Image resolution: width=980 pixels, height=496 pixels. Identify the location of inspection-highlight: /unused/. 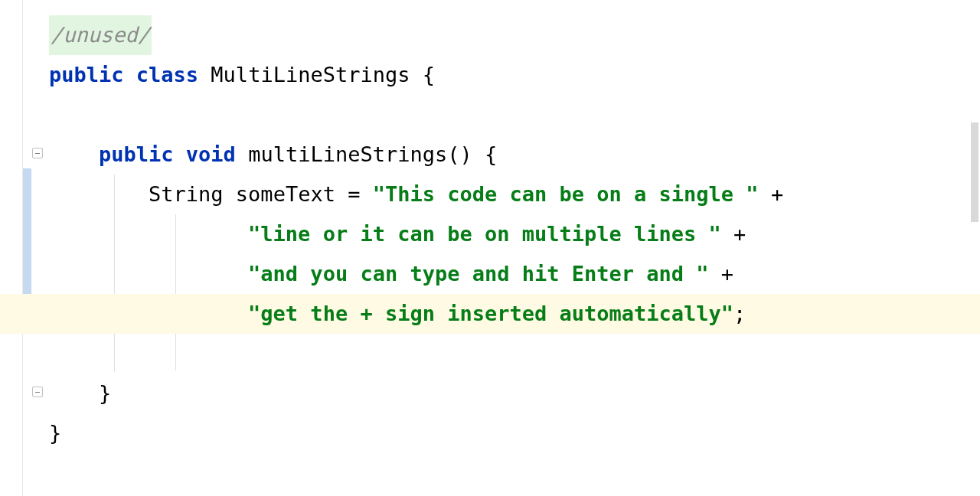
(100, 35).